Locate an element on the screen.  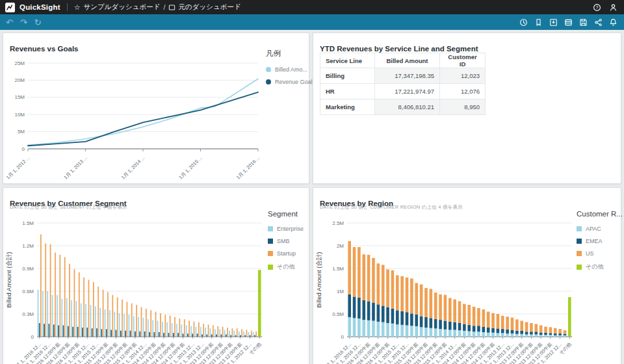
export-icon is located at coordinates (554, 22).